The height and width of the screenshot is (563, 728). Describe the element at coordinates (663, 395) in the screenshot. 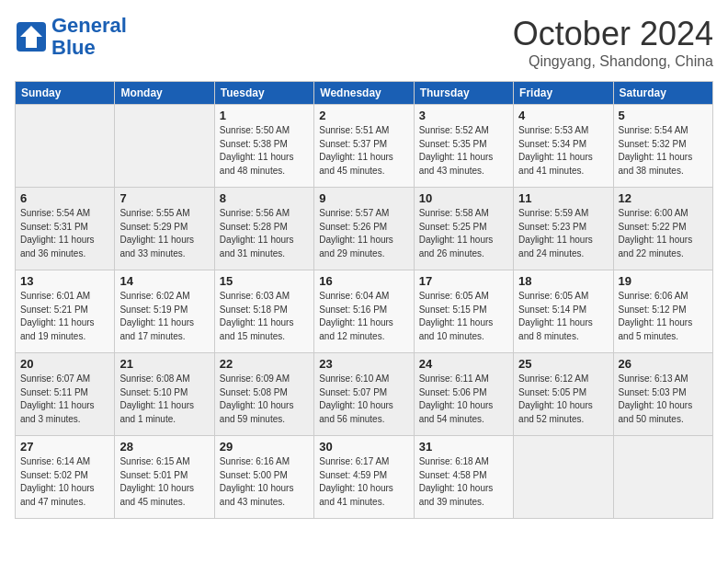

I see `calendar-day-cell: 26Sunrise: 6:13 AM Sunset: 5:03 PM Dayli…` at that location.